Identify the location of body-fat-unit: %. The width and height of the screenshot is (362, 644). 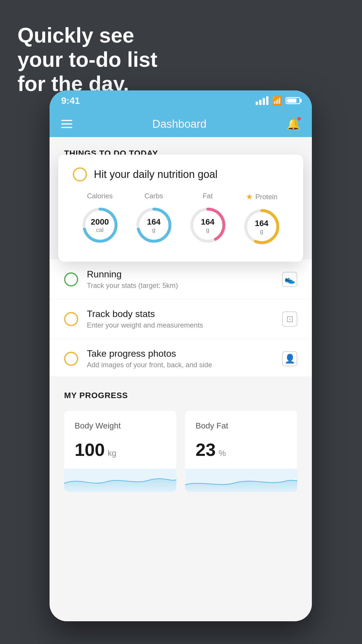
(222, 453).